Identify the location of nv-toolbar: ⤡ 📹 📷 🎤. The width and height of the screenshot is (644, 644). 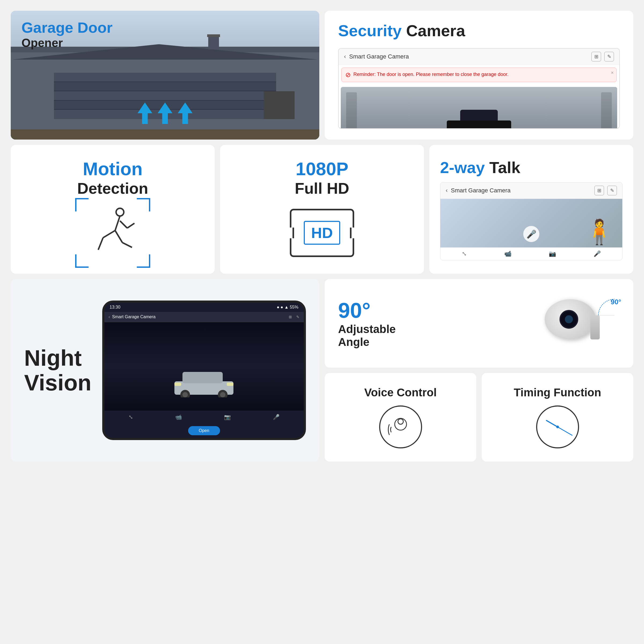
(204, 417).